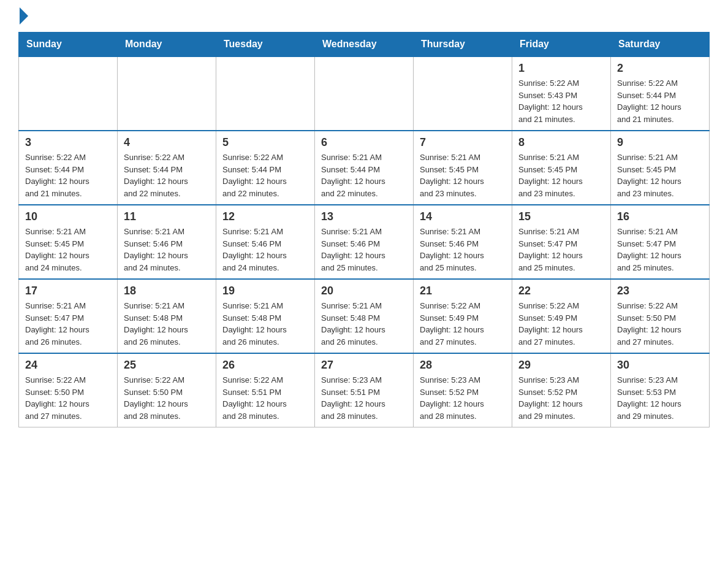 The width and height of the screenshot is (728, 563). I want to click on day-number: 5, so click(265, 142).